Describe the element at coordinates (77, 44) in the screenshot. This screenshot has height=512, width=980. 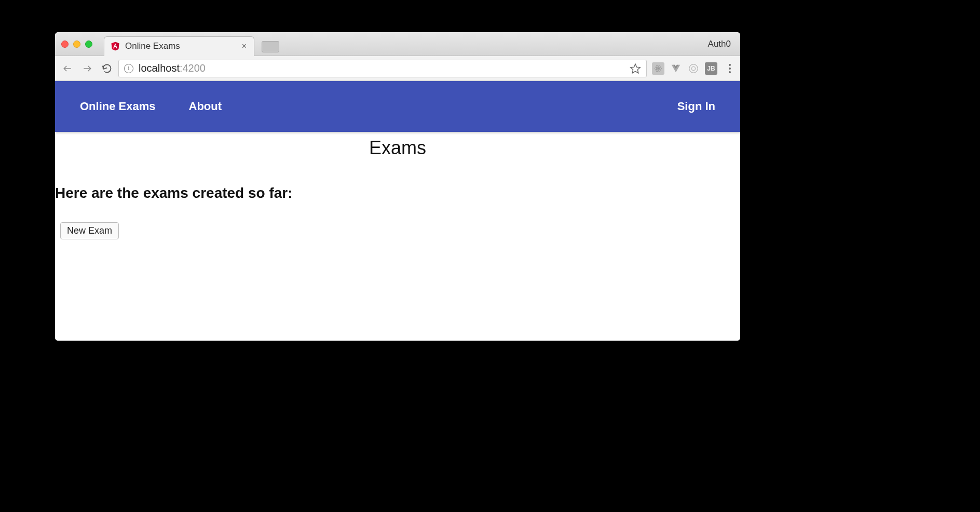
I see `window-controls` at that location.